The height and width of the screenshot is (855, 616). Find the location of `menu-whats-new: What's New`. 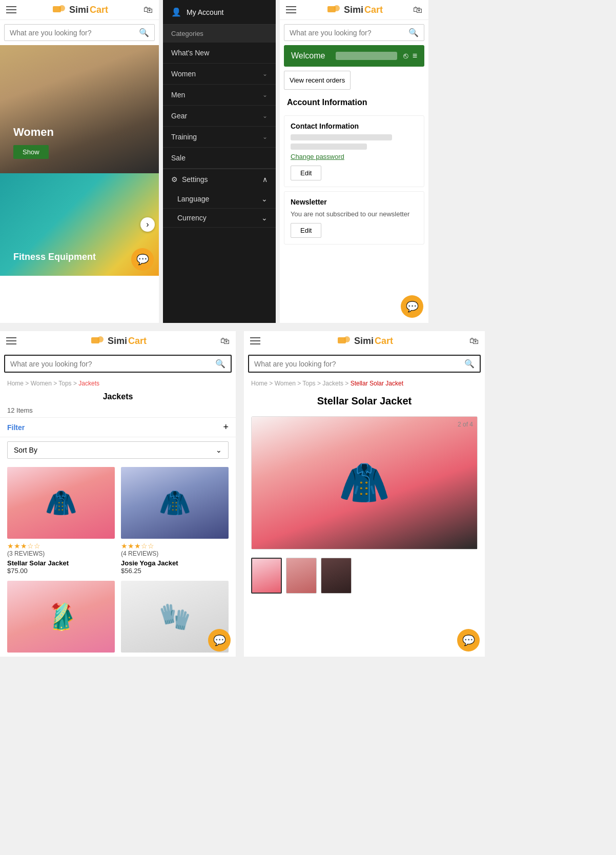

menu-whats-new: What's New is located at coordinates (219, 53).